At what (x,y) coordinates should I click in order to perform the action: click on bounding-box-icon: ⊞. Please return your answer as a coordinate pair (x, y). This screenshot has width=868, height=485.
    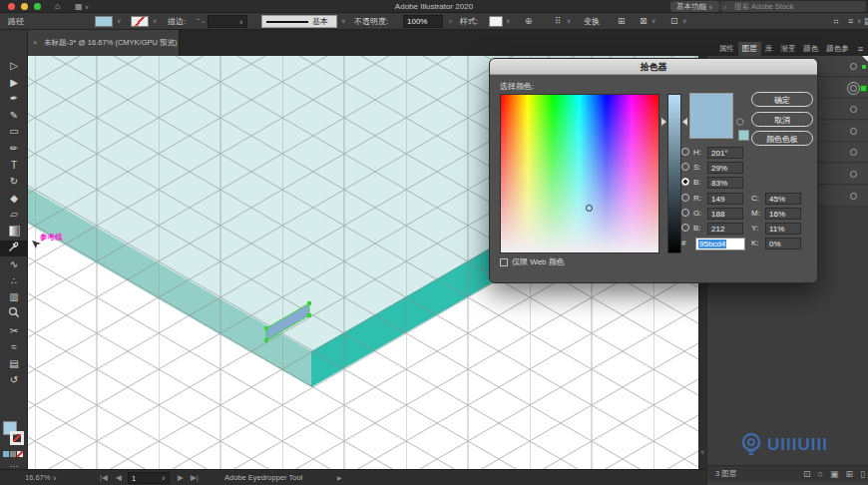
    Looking at the image, I should click on (622, 22).